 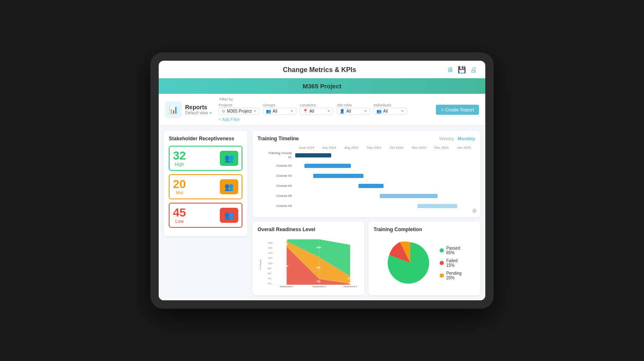 I want to click on month-3: Aug 2024, so click(x=352, y=147).